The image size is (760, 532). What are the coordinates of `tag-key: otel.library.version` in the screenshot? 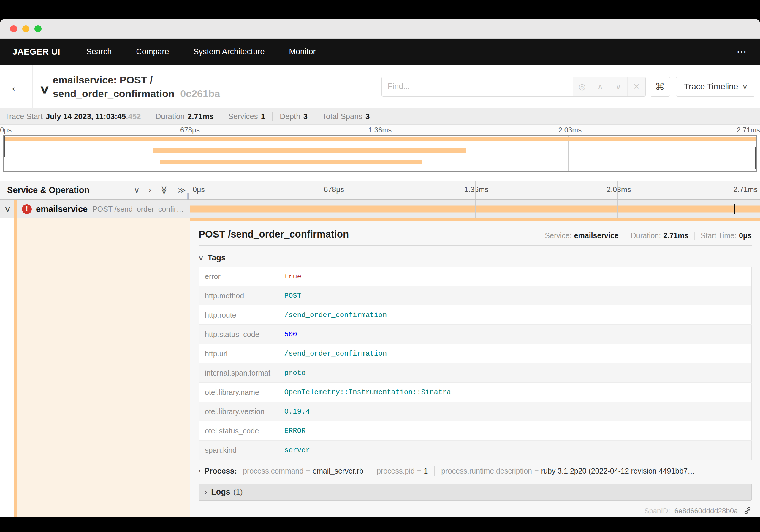 It's located at (241, 412).